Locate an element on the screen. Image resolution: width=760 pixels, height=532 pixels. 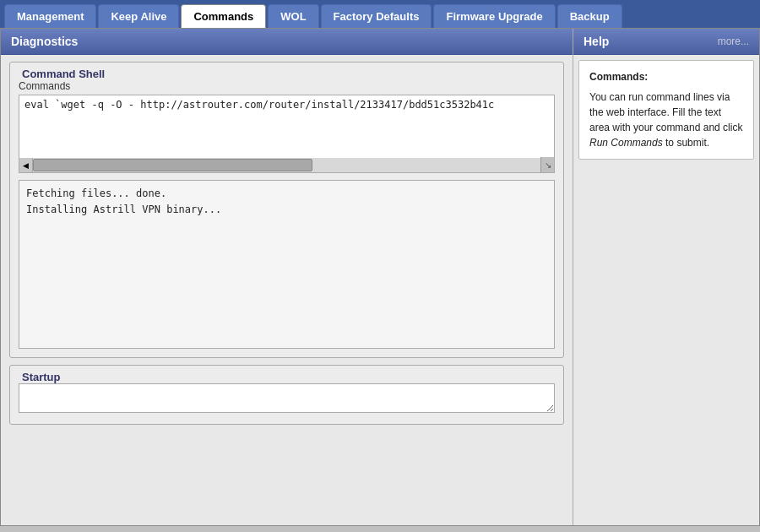
help-run-commands-italic: Run Commands is located at coordinates (627, 143).